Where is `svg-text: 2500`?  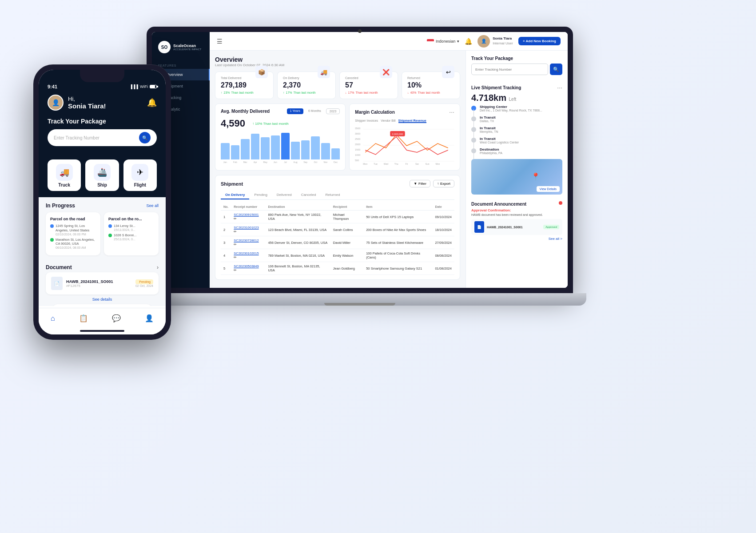
svg-text: 2500 is located at coordinates (358, 139).